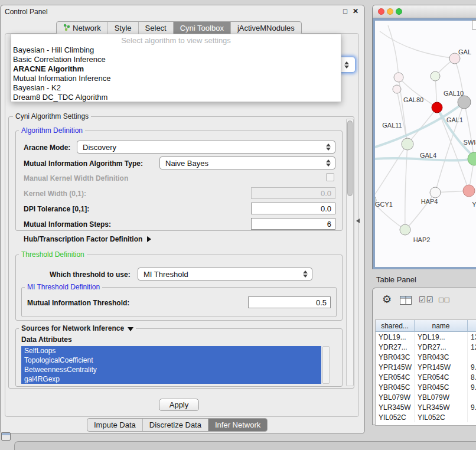  I want to click on columns-icon, so click(406, 301).